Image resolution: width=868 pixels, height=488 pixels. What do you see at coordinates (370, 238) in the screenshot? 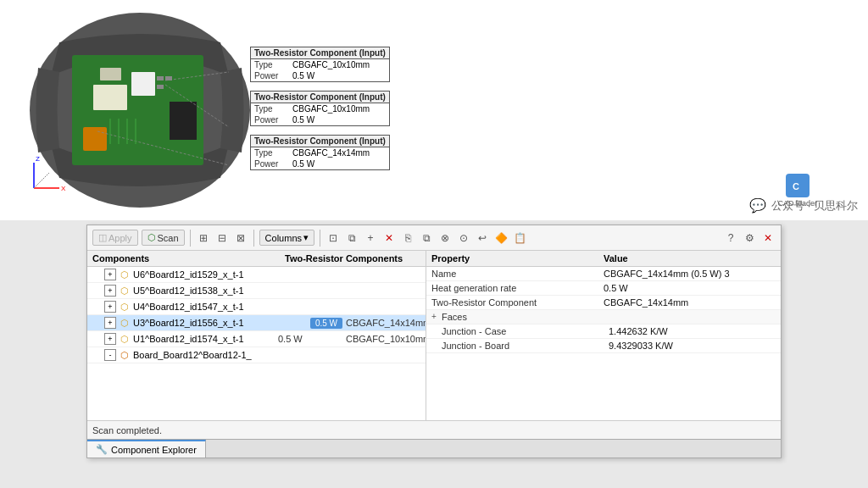
I see `add-icon-btn: +` at bounding box center [370, 238].